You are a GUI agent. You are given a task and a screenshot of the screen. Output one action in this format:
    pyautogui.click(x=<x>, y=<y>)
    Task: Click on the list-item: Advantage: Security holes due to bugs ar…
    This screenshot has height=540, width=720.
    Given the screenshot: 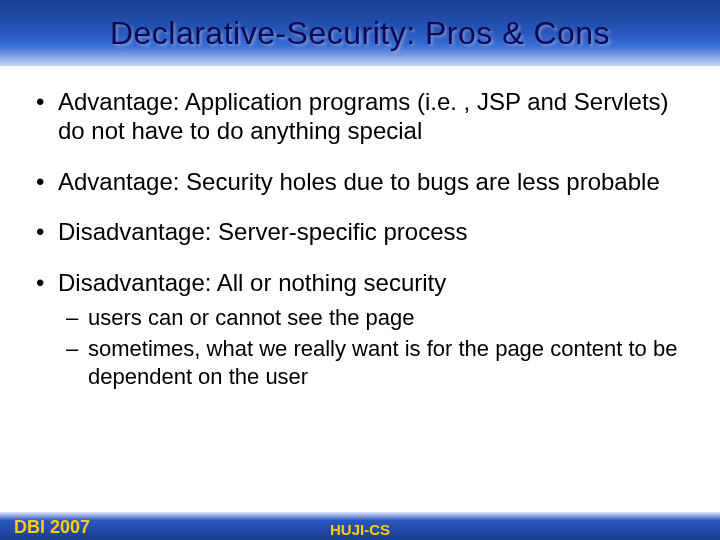 What is the action you would take?
    pyautogui.click(x=360, y=182)
    